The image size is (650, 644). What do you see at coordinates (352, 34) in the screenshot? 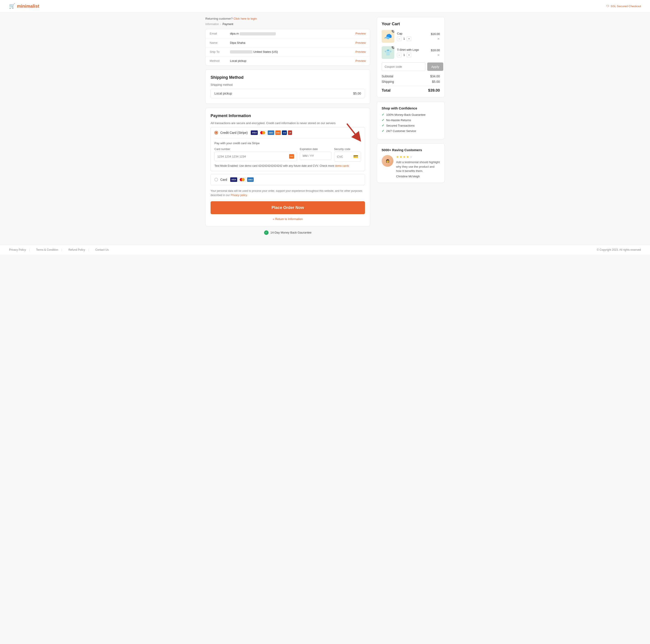
I see `email-preview: Preview` at bounding box center [352, 34].